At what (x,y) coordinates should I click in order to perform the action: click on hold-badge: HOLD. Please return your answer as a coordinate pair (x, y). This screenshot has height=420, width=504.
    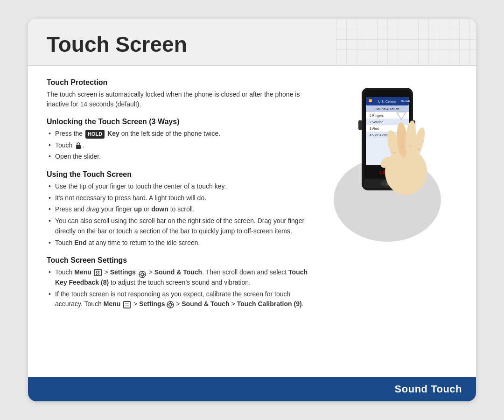
    Looking at the image, I should click on (95, 134).